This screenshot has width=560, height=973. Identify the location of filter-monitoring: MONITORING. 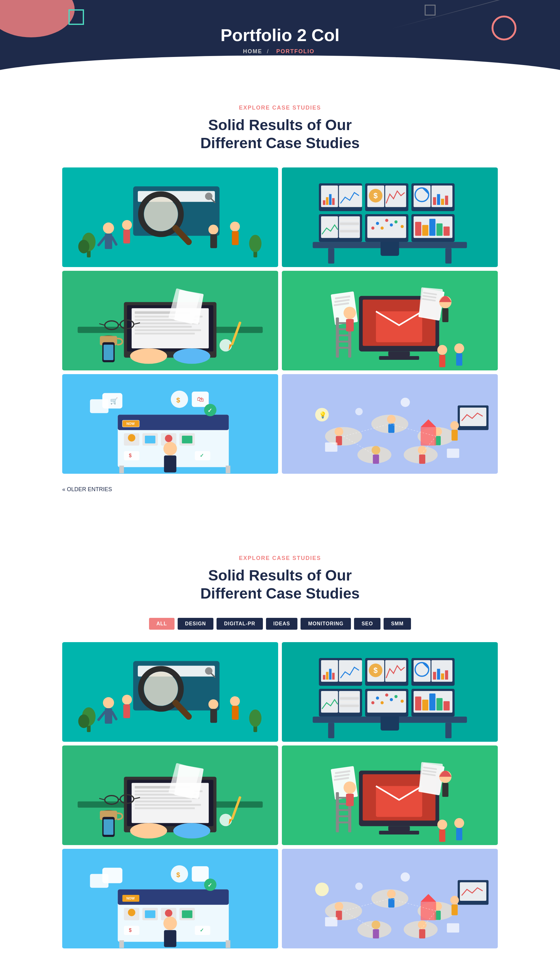
(325, 624).